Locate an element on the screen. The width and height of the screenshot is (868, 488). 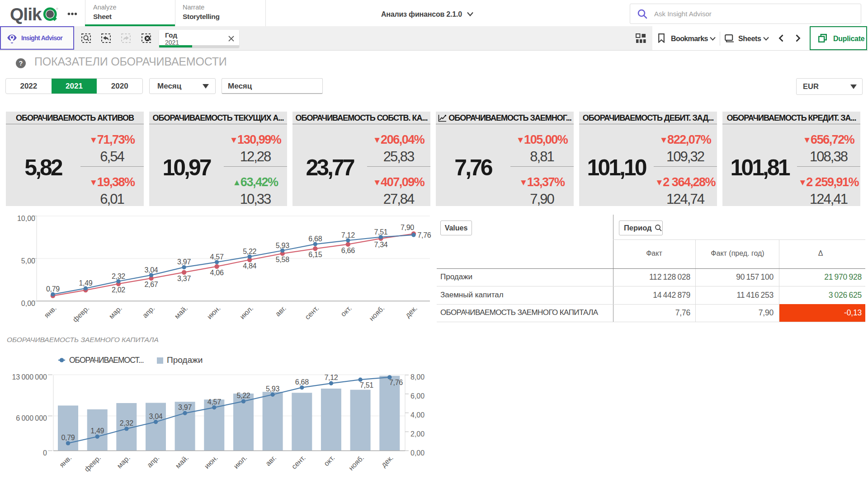
svg-text: 4,00 is located at coordinates (418, 415).